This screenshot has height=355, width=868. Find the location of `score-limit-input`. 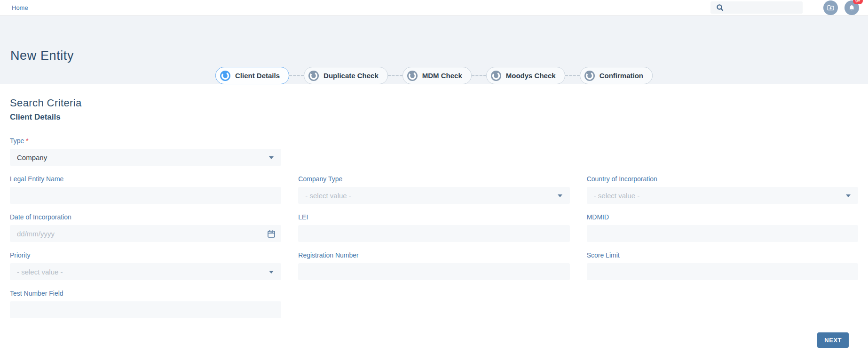

score-limit-input is located at coordinates (722, 272).